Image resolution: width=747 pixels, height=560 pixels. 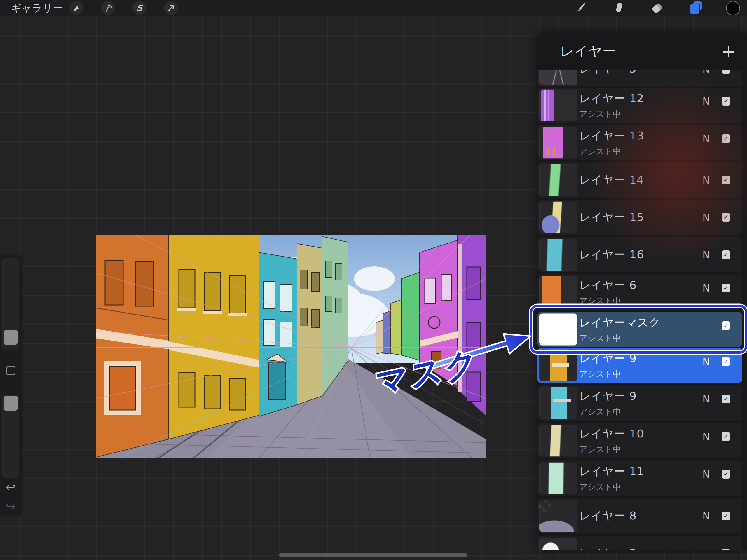 What do you see at coordinates (640, 440) in the screenshot?
I see `layer-row: レイヤー 10アシスト中N✓` at bounding box center [640, 440].